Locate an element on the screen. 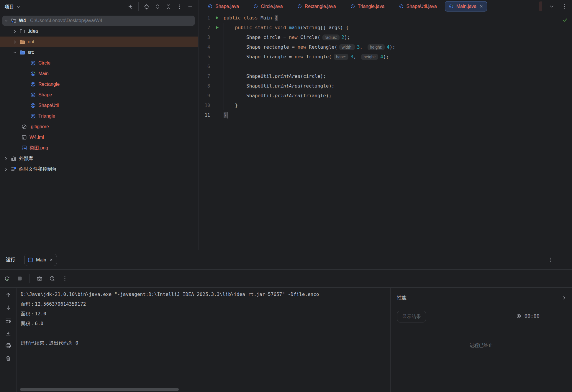 The height and width of the screenshot is (392, 572). tree-item-label: ShapeUtil is located at coordinates (48, 106).